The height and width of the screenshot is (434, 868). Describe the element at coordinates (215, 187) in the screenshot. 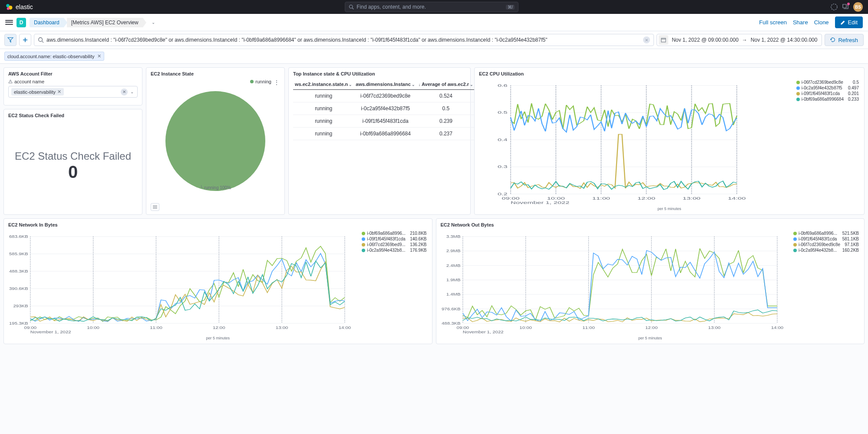

I see `pie-sublabel: └ running 100%` at that location.